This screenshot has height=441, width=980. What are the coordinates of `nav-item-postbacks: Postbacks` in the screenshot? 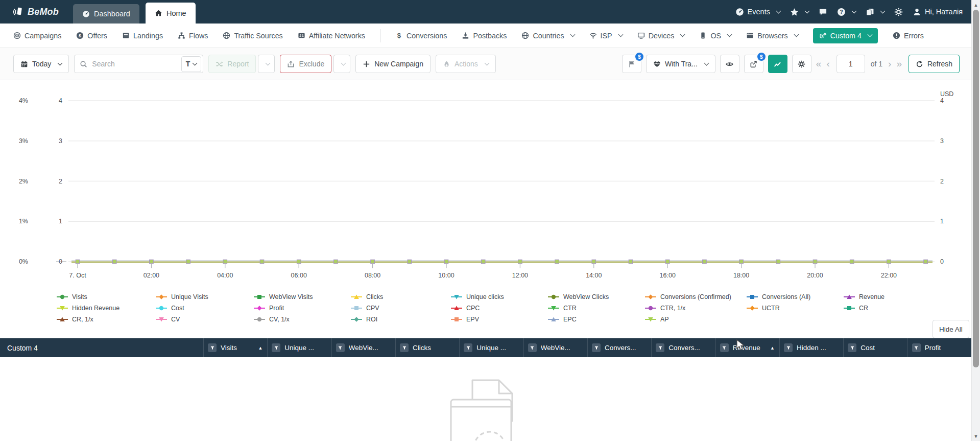 It's located at (484, 36).